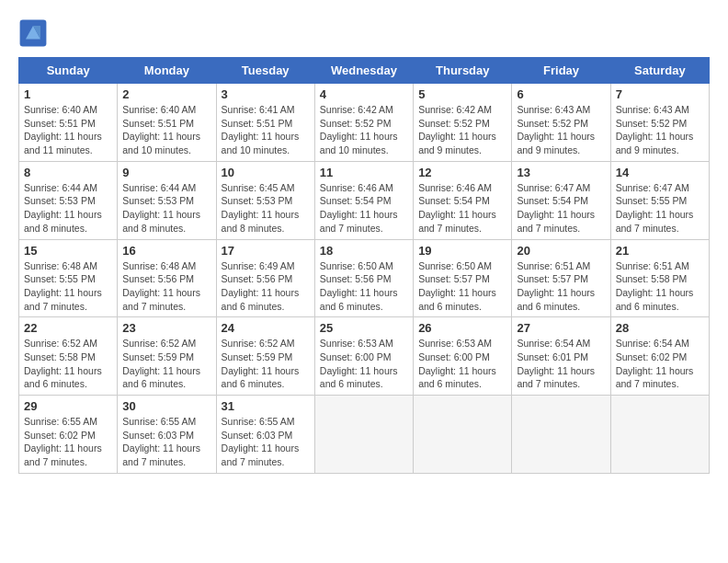  Describe the element at coordinates (463, 123) in the screenshot. I see `calendar-cell: 5Sunrise: 6:42 AMSunset: 5:52 PMDaylight…` at that location.